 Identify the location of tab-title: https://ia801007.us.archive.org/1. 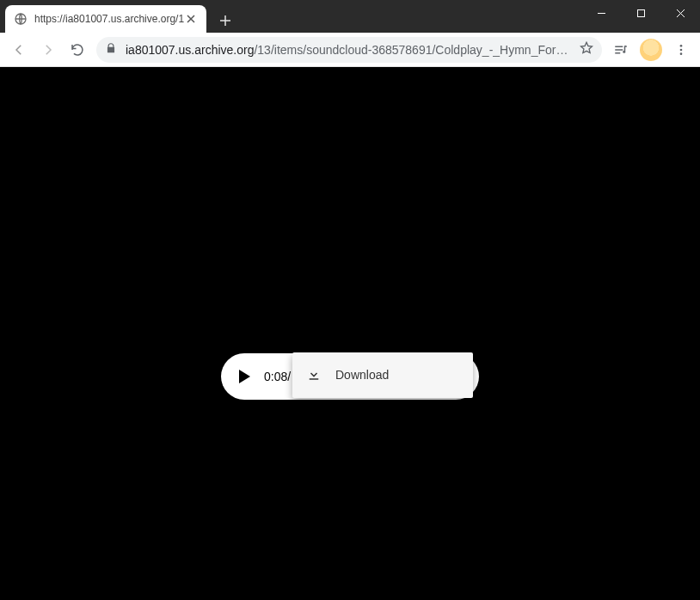
(109, 19).